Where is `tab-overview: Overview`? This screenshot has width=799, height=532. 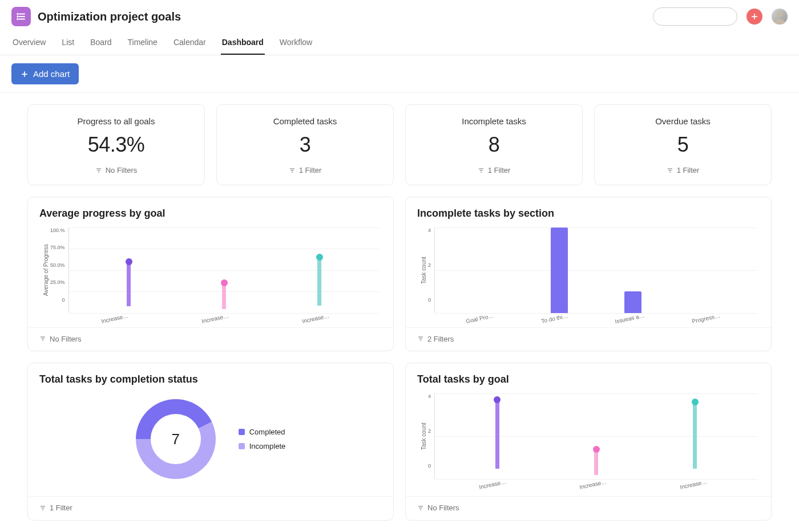 tab-overview: Overview is located at coordinates (29, 43).